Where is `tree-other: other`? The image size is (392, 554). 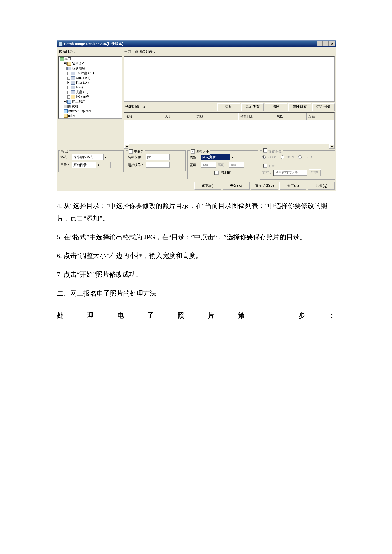 tree-other: other is located at coordinates (72, 116).